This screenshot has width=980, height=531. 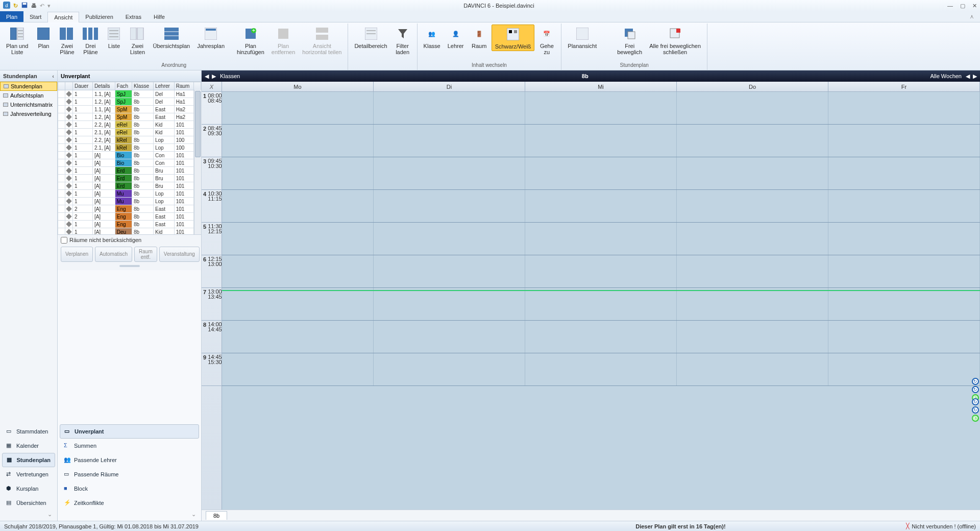 What do you see at coordinates (130, 109) in the screenshot?
I see `table-row: 11.1, [A]SpM8bEastHa2` at bounding box center [130, 109].